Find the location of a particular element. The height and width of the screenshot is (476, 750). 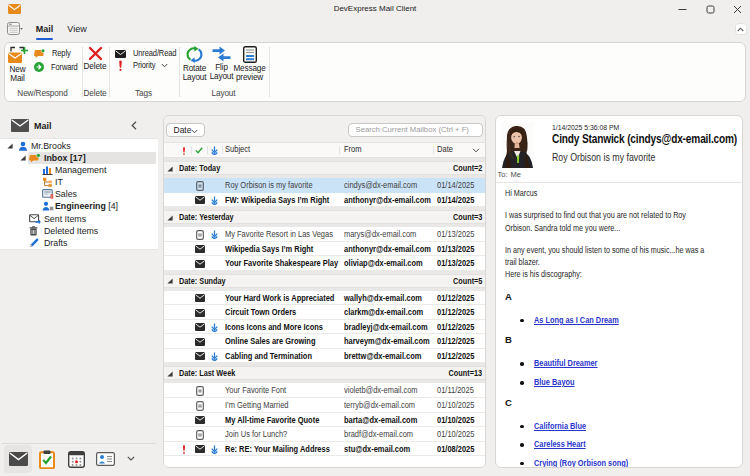

it-folder-icon is located at coordinates (48, 182).